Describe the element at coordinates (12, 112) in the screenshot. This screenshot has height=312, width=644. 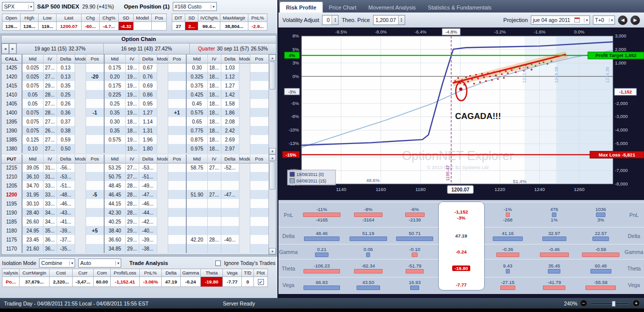
I see `strike-cell: 1400` at that location.